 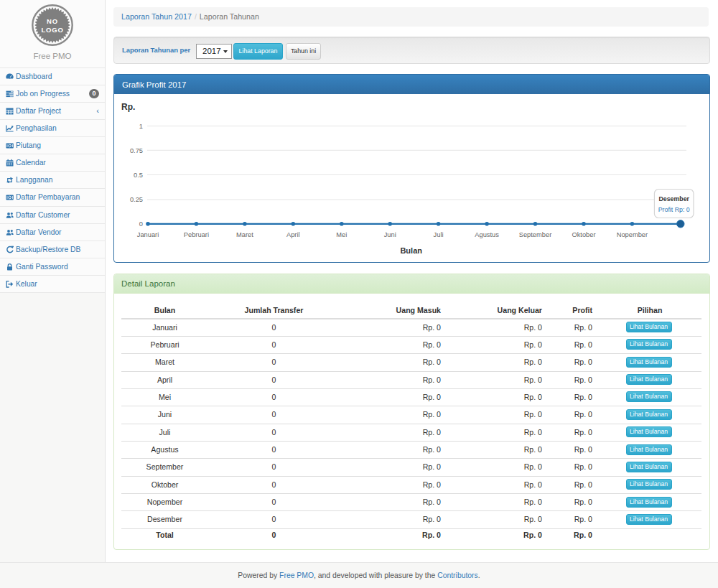 What do you see at coordinates (148, 235) in the screenshot?
I see `svg-text: Januari` at bounding box center [148, 235].